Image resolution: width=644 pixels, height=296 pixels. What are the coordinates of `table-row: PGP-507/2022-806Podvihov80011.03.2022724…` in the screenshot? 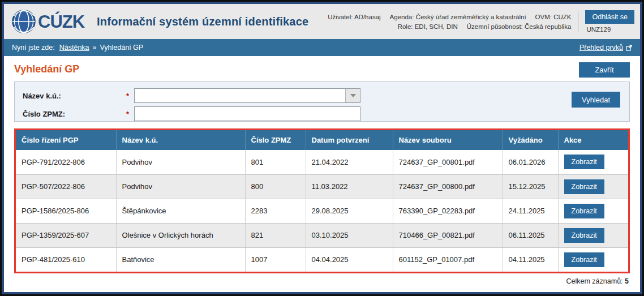 It's located at (322, 187).